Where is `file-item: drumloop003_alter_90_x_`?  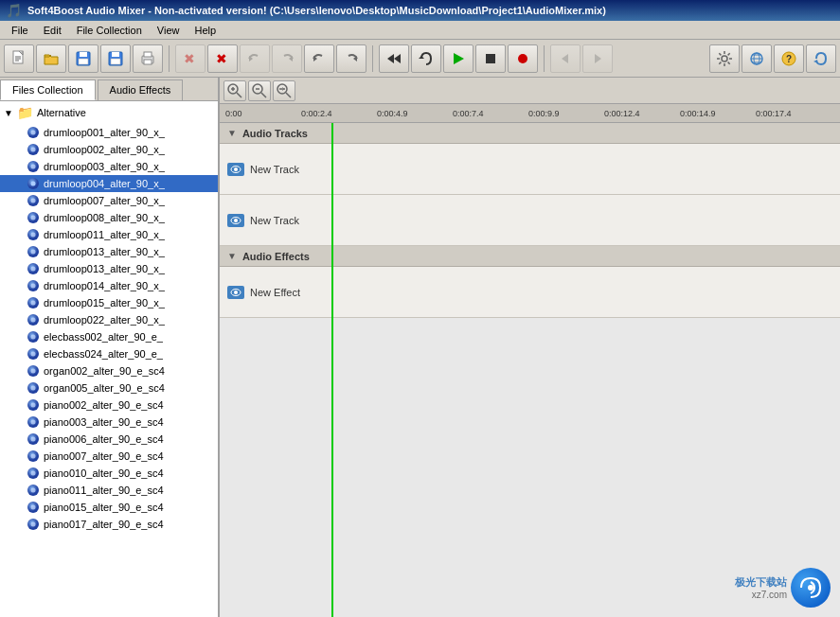 file-item: drumloop003_alter_90_x_ is located at coordinates (109, 167).